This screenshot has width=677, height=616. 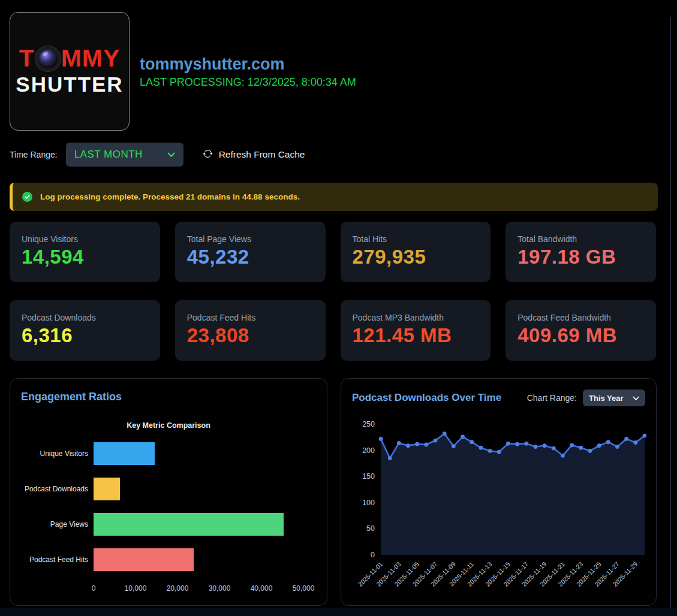 What do you see at coordinates (580, 252) in the screenshot?
I see `stat-card-total-bandwidth: Total Bandwidth 197.18 GB` at bounding box center [580, 252].